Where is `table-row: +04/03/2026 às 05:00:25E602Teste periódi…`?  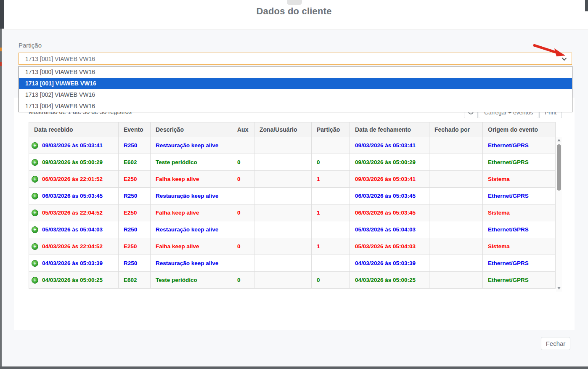 table-row: +04/03/2026 às 05:00:25E602Teste periódi… is located at coordinates (292, 280).